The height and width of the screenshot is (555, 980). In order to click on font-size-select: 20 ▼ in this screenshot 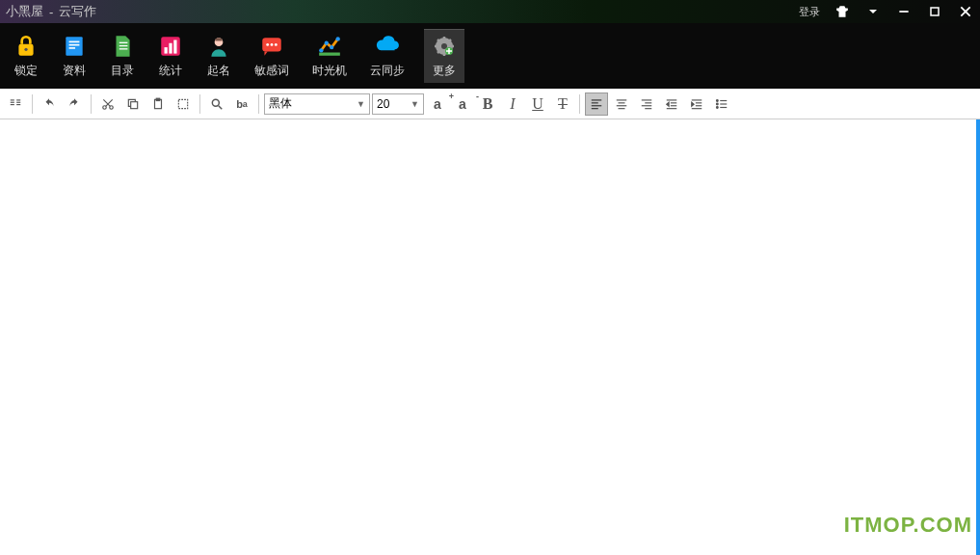, I will do `click(398, 104)`.